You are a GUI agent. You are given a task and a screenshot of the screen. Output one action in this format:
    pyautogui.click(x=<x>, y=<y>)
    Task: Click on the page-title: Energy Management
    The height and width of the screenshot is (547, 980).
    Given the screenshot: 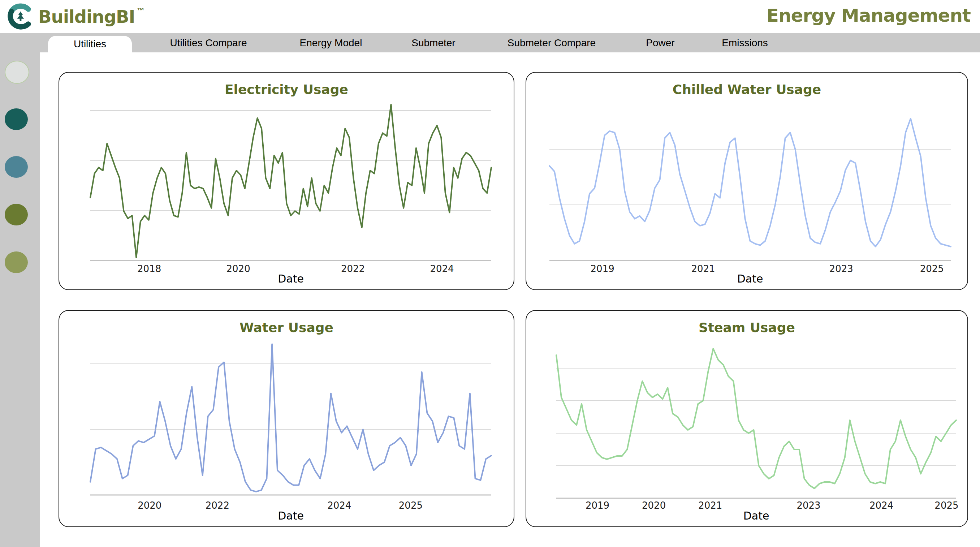 What is the action you would take?
    pyautogui.click(x=869, y=15)
    